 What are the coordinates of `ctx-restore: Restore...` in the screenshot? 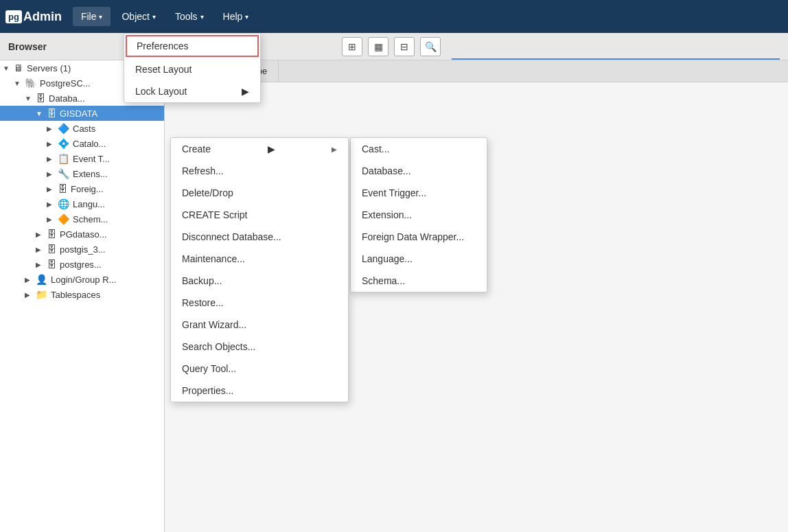 It's located at (259, 303).